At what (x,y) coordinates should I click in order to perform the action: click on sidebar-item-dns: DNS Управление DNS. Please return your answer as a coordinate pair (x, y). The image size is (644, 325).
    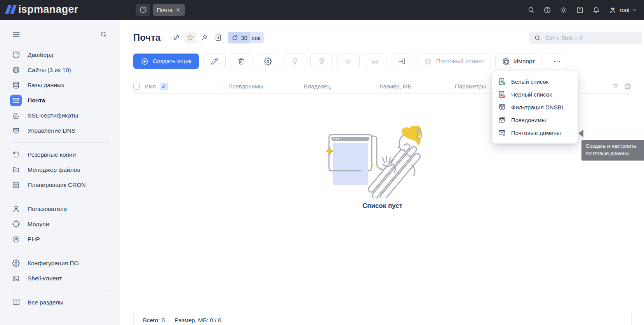
    Looking at the image, I should click on (60, 130).